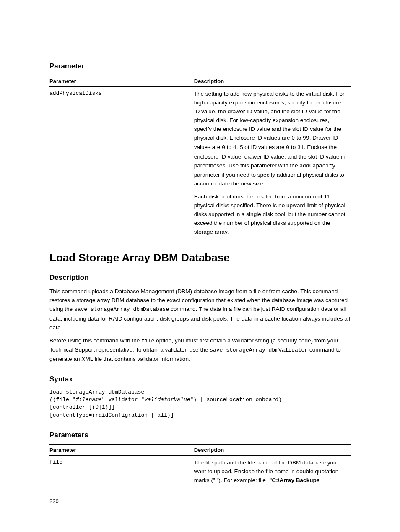 This screenshot has width=400, height=532. What do you see at coordinates (200, 435) in the screenshot?
I see `parameters-heading: Parameters` at bounding box center [200, 435].